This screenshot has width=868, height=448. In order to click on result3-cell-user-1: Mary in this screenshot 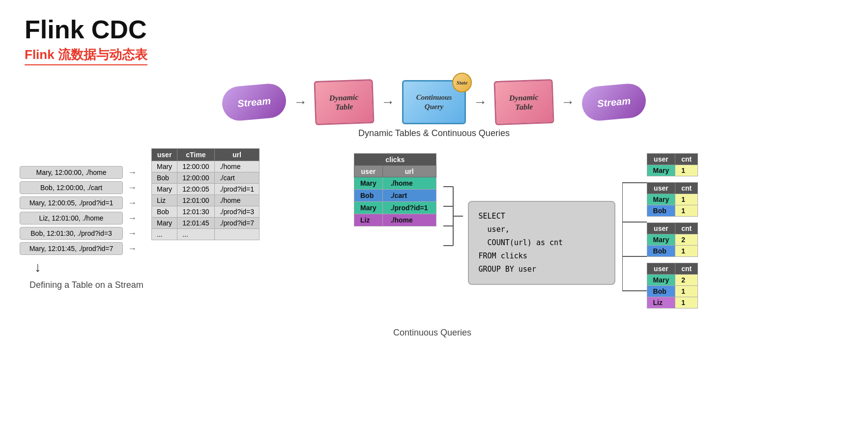, I will do `click(661, 240)`.